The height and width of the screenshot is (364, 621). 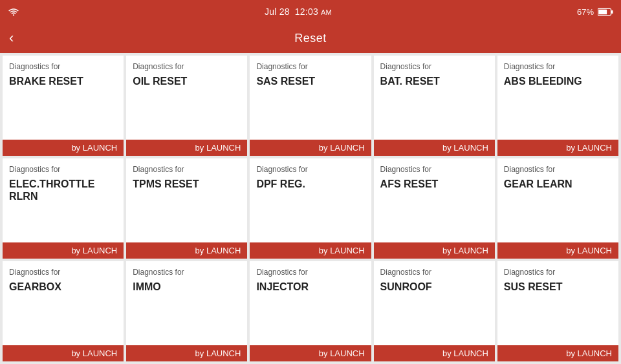 I want to click on card-footer-sas-reset: by LAUNCH, so click(x=310, y=147).